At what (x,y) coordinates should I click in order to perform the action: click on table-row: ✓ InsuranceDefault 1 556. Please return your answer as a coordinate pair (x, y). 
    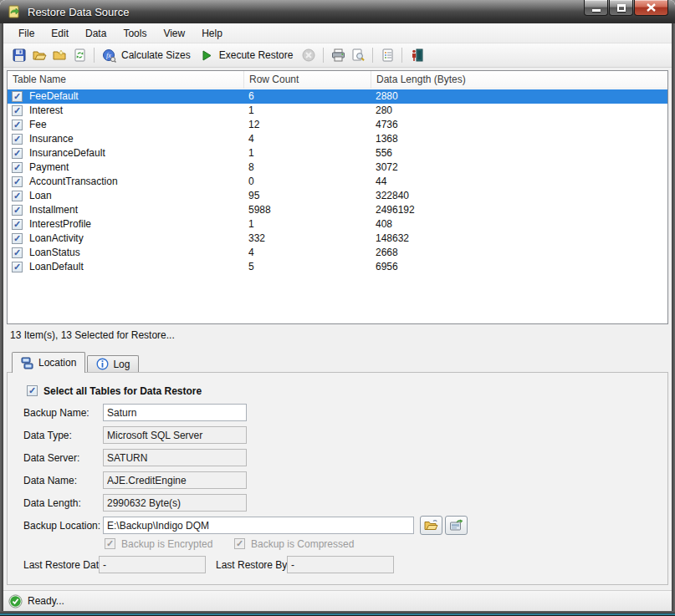
    Looking at the image, I should click on (338, 154).